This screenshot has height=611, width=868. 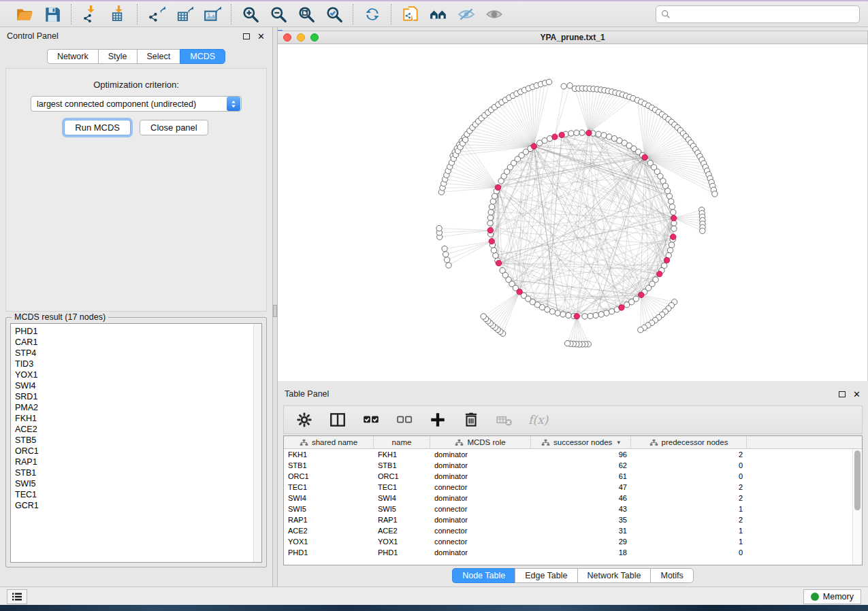 I want to click on tab-node-table: Node Table, so click(x=483, y=576).